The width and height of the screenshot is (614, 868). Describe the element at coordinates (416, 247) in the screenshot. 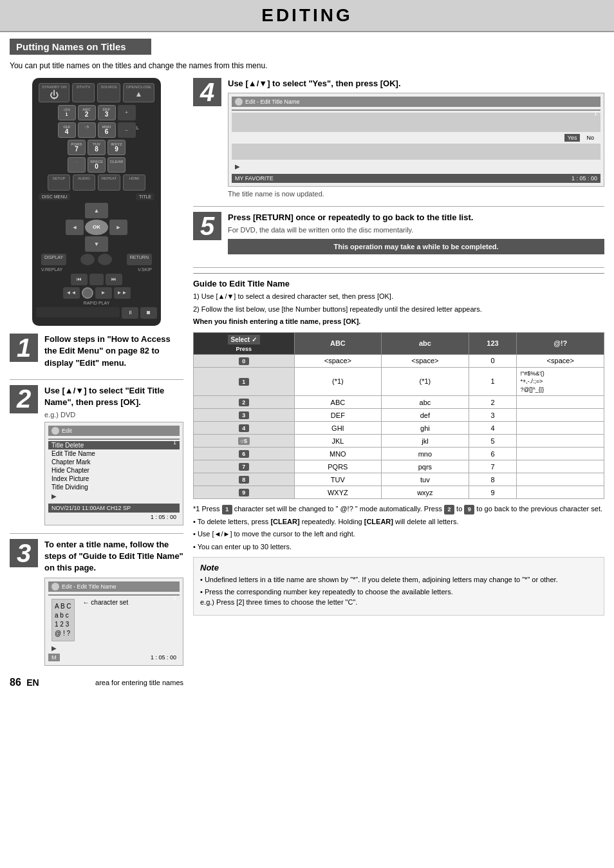

I see `warning-box: This operation may take a while to be co…` at that location.